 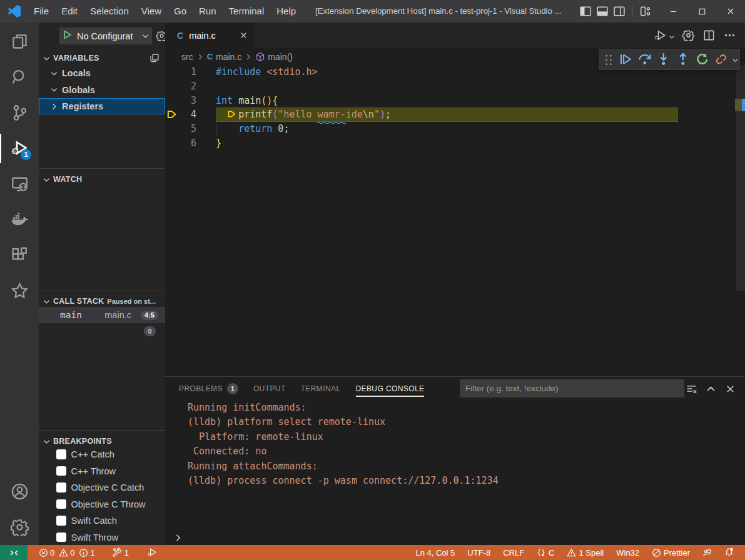 I want to click on drag-grip-icon, so click(x=609, y=59).